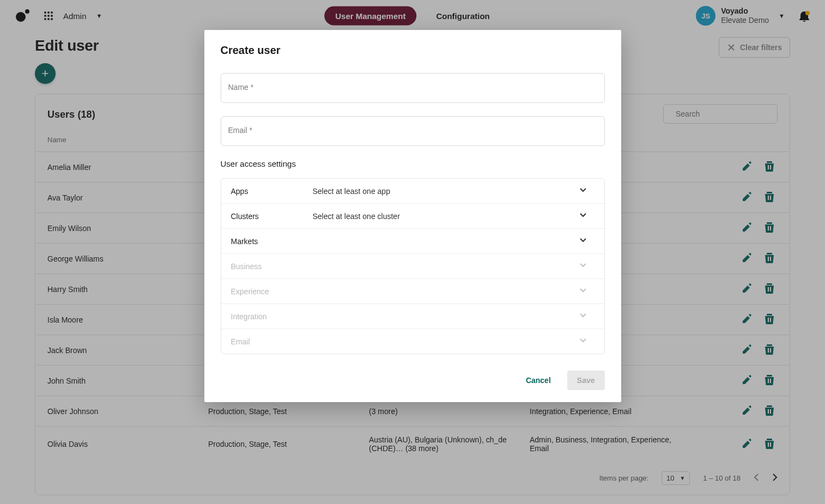 This screenshot has height=504, width=825. What do you see at coordinates (272, 342) in the screenshot?
I see `acc-label: Email` at bounding box center [272, 342].